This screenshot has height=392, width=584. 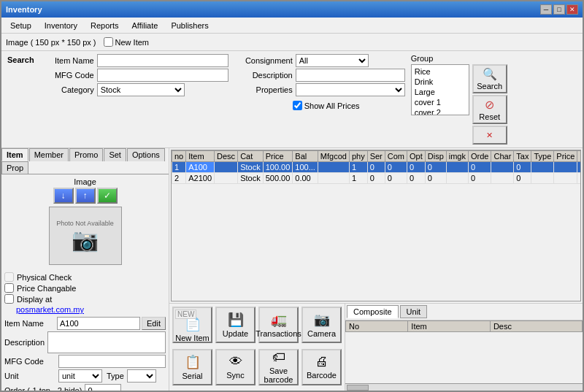 I want to click on col-orde: Orde, so click(x=480, y=156).